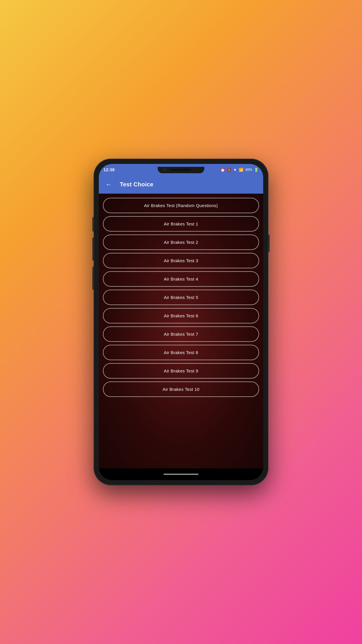  Describe the element at coordinates (235, 170) in the screenshot. I see `wifi-icon: ▼` at that location.